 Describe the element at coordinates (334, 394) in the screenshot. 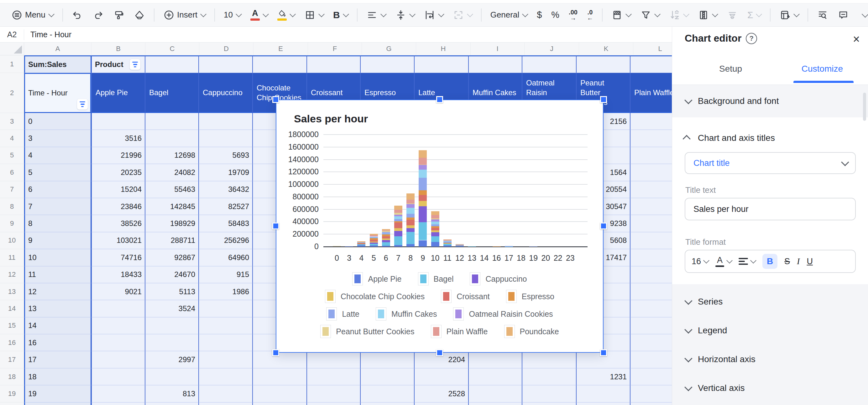

I see `cell-F19` at that location.